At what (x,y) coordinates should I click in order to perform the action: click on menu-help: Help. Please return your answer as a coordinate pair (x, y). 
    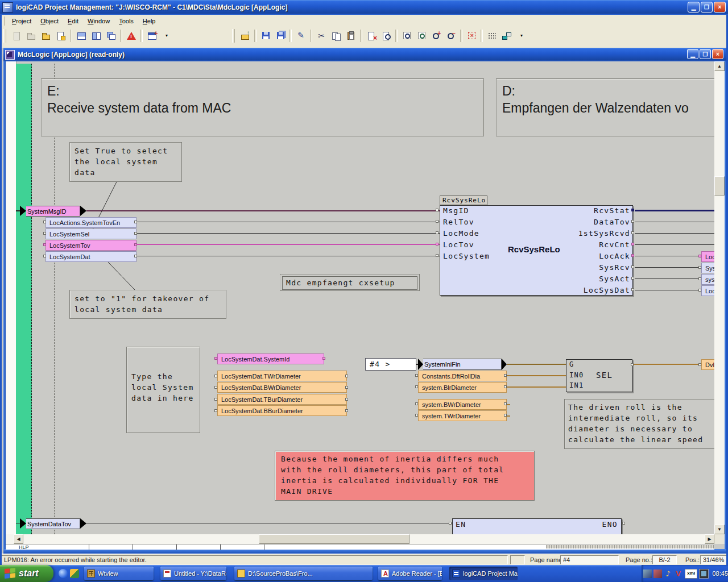
    Looking at the image, I should click on (149, 21).